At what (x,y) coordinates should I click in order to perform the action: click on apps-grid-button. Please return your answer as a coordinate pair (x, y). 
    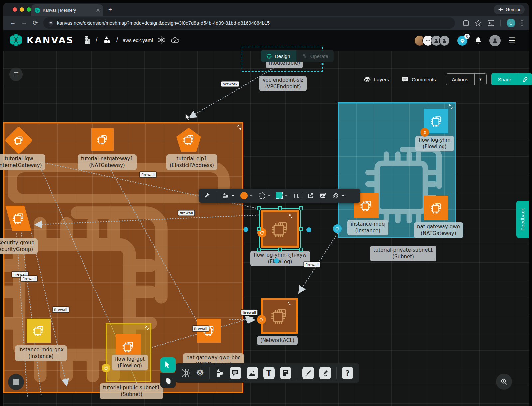
    Looking at the image, I should click on (16, 382).